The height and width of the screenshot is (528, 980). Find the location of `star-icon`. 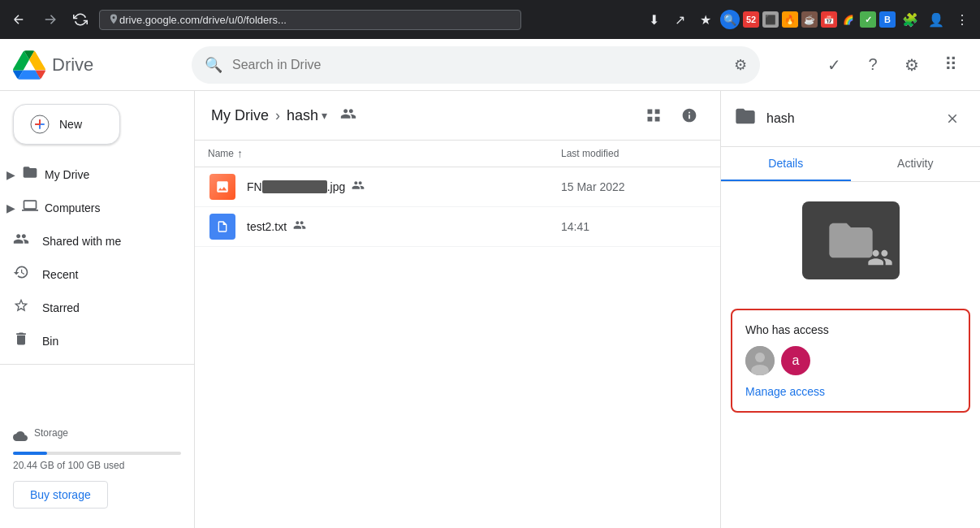

star-icon is located at coordinates (21, 307).